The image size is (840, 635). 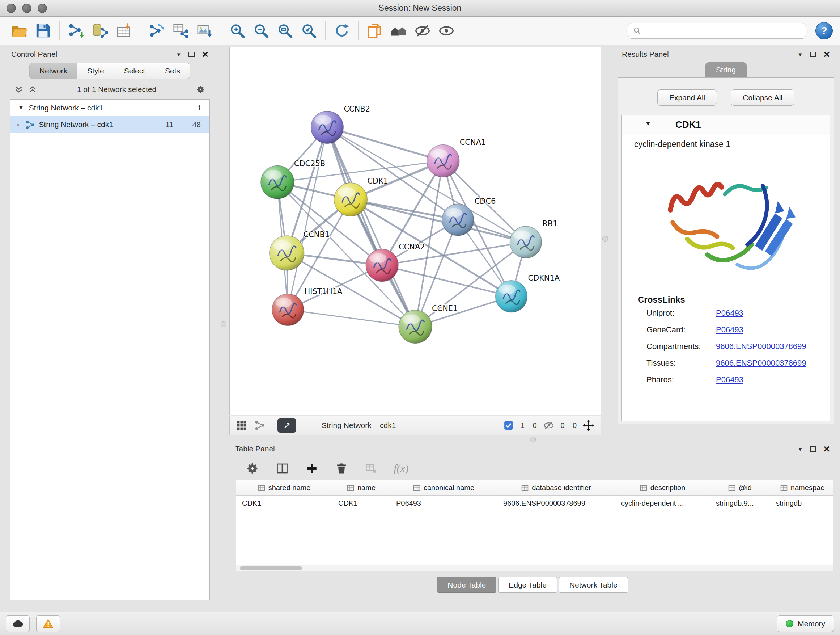 I want to click on network-node-CDK1, so click(x=351, y=200).